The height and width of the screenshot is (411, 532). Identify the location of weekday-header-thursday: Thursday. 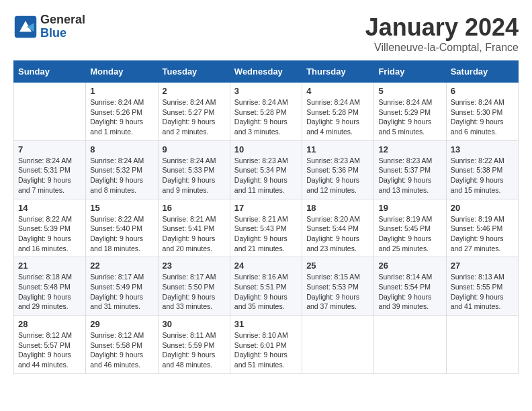
(339, 72).